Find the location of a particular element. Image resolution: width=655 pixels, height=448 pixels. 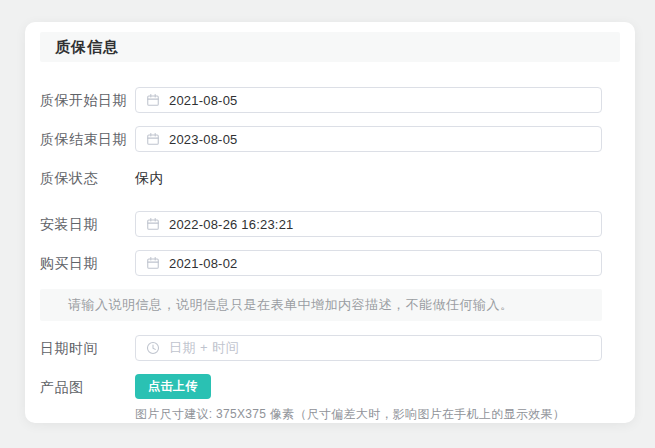

purchase-date-input: 2021-08-02 is located at coordinates (368, 263).